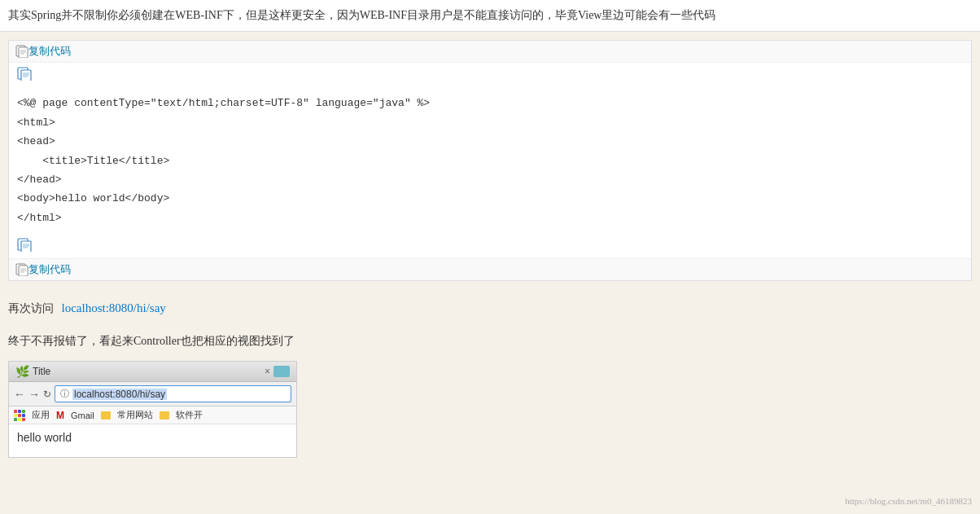 The image size is (980, 514). Describe the element at coordinates (490, 52) in the screenshot. I see `copy-top-bar: 复制代码` at that location.